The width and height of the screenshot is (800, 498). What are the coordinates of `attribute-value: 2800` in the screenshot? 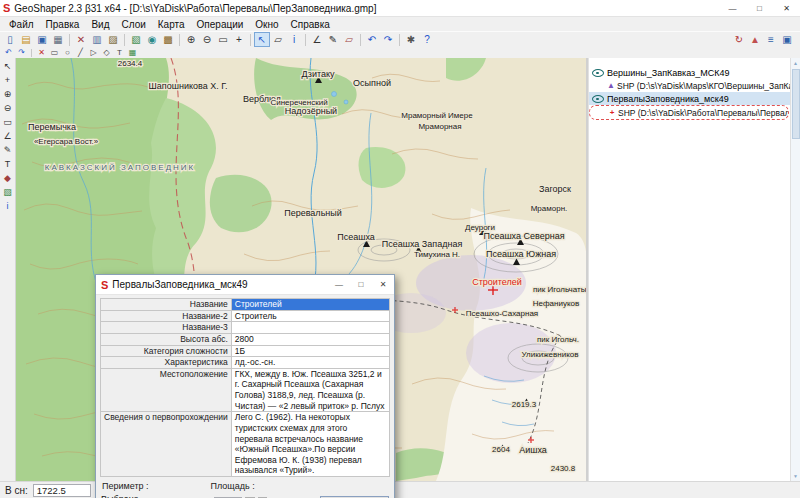 It's located at (310, 339).